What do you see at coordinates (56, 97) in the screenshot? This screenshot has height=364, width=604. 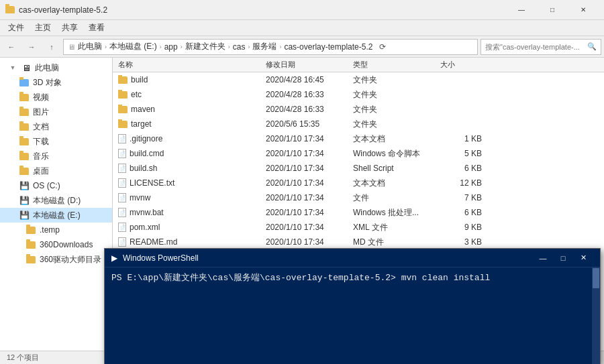 I see `sidebar-item-video: 视频` at bounding box center [56, 97].